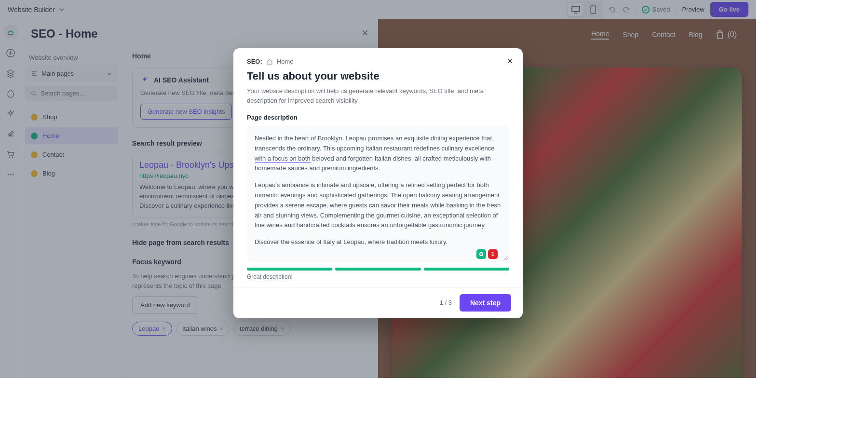 The width and height of the screenshot is (868, 434). Describe the element at coordinates (481, 254) in the screenshot. I see `grammar-ok-icon` at that location.